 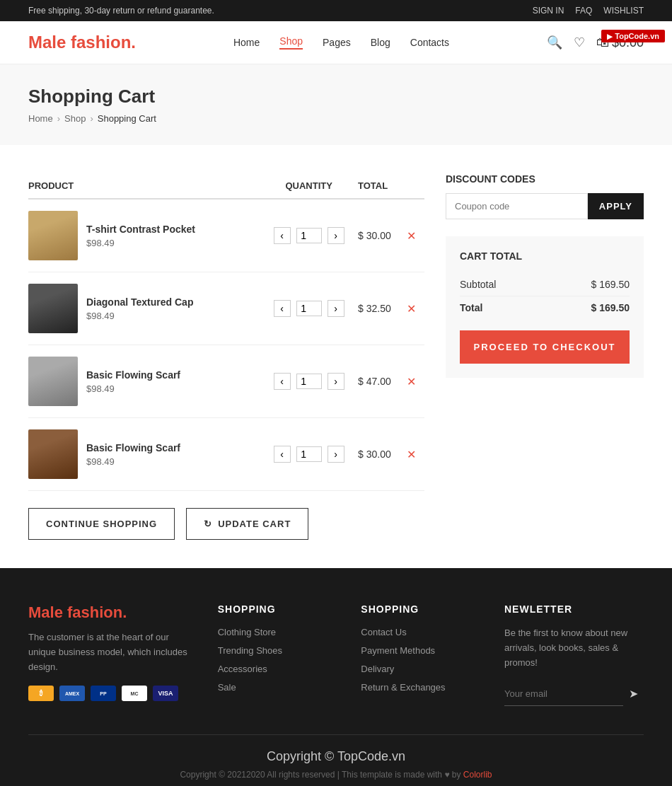 What do you see at coordinates (381, 308) in the screenshot?
I see `item-total-1: $ 32.50` at bounding box center [381, 308].